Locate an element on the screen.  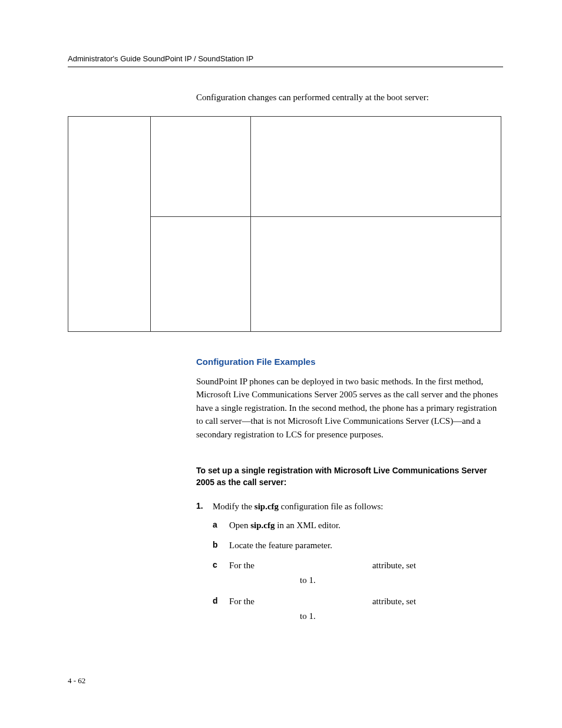
lead-paragraph: Configuration changes can performed cent… is located at coordinates (350, 98).